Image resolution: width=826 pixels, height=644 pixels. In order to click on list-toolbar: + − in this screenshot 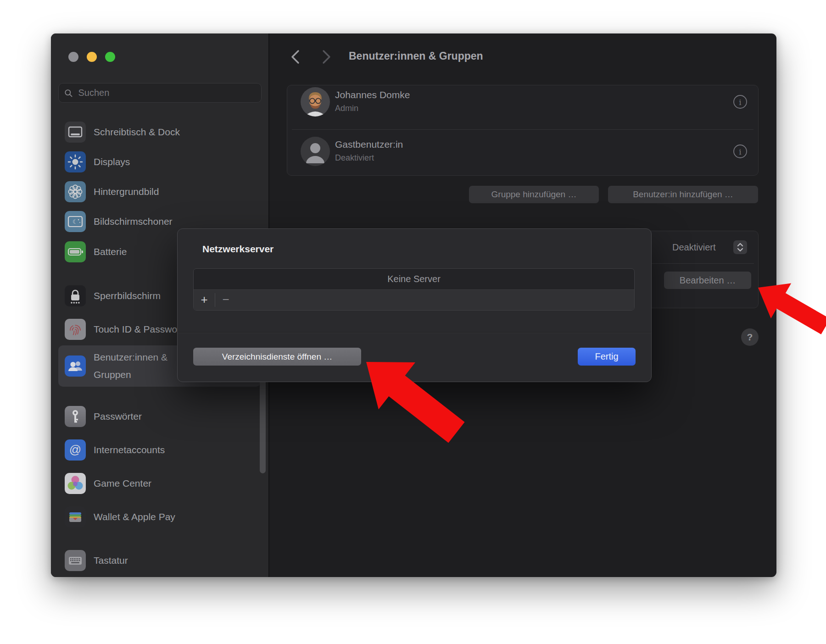, I will do `click(414, 300)`.